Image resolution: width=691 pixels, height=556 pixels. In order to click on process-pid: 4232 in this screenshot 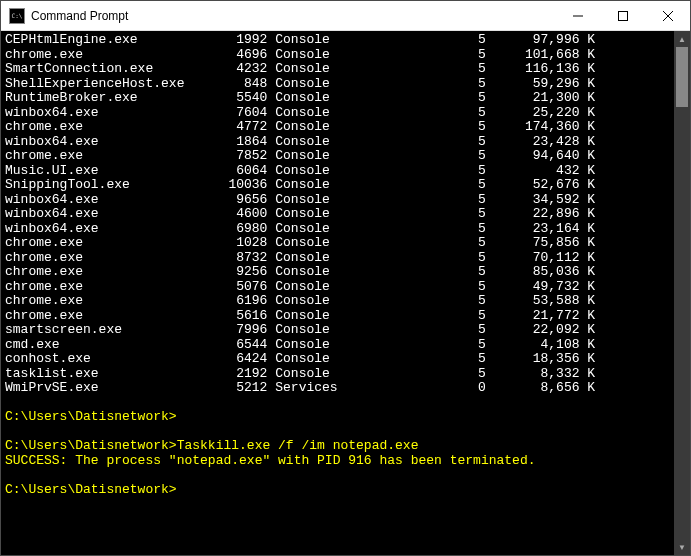, I will do `click(236, 70)`.